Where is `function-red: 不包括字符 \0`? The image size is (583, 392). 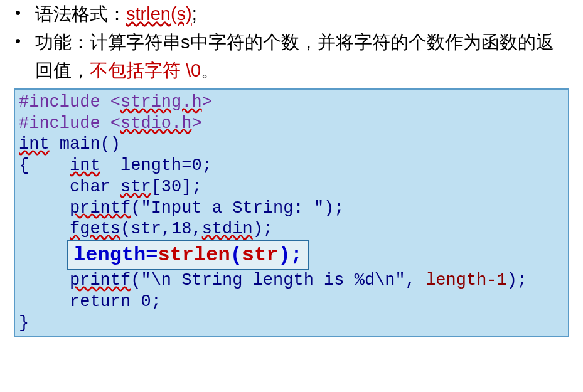
function-red: 不包括字符 \0 is located at coordinates (146, 70).